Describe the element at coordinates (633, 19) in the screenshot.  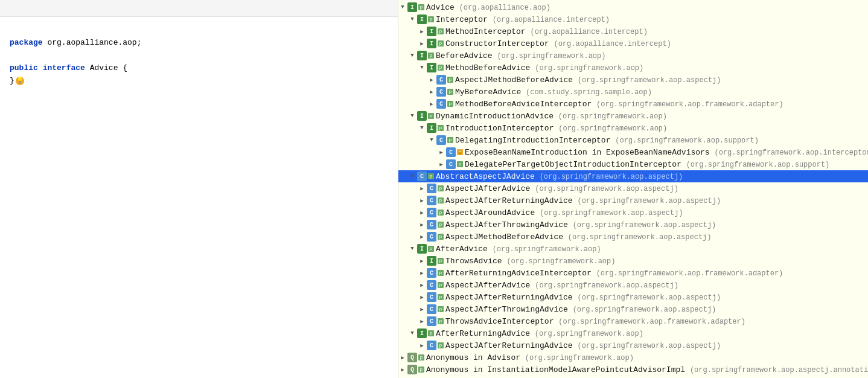
I see `tree-item: IpInterceptor (org.aopalliance.intercept…` at that location.